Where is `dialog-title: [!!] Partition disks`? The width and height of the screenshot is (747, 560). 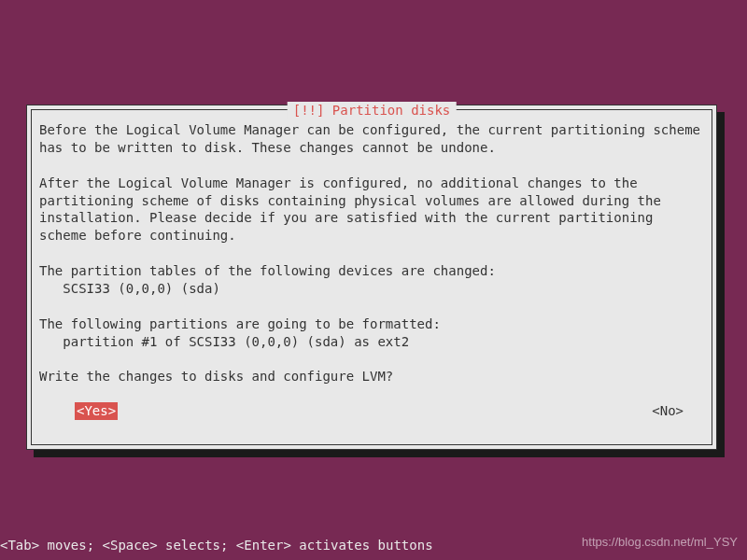
dialog-title: [!!] Partition disks is located at coordinates (372, 110).